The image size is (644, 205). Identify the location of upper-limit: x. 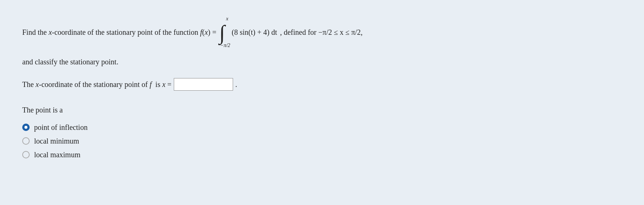
(227, 19).